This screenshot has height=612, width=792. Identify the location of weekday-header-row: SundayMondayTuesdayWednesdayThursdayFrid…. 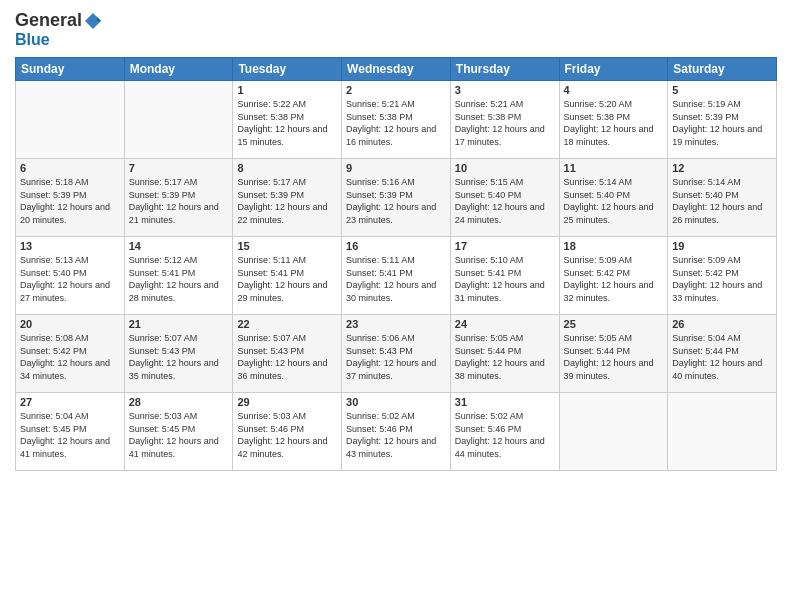
(396, 70).